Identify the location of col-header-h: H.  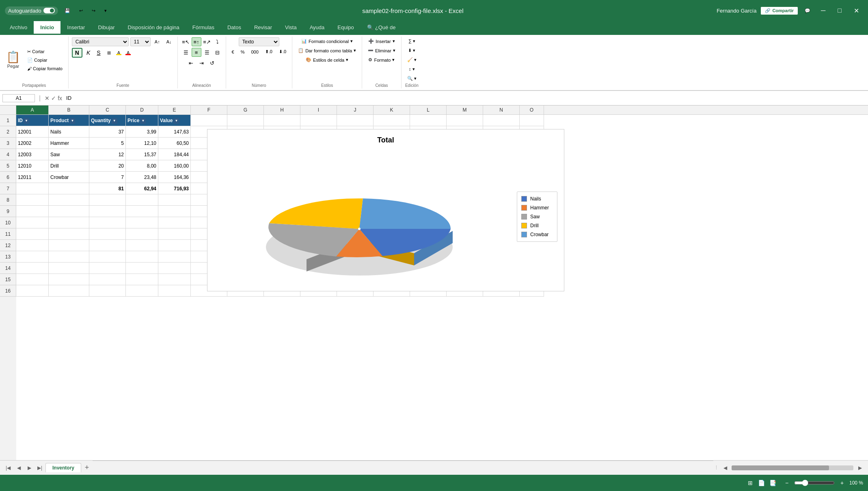
(282, 110).